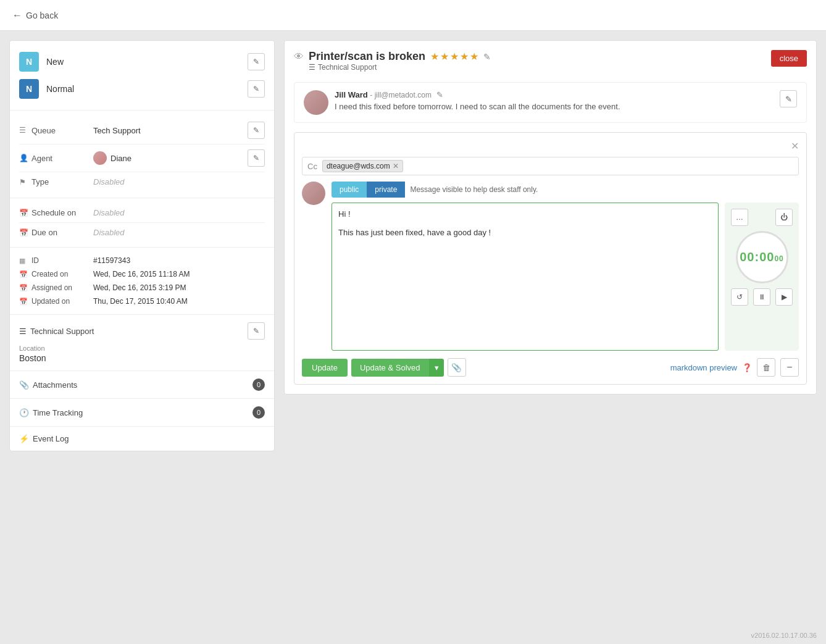 This screenshot has width=826, height=644. What do you see at coordinates (457, 367) in the screenshot?
I see `attach-button: 📎` at bounding box center [457, 367].